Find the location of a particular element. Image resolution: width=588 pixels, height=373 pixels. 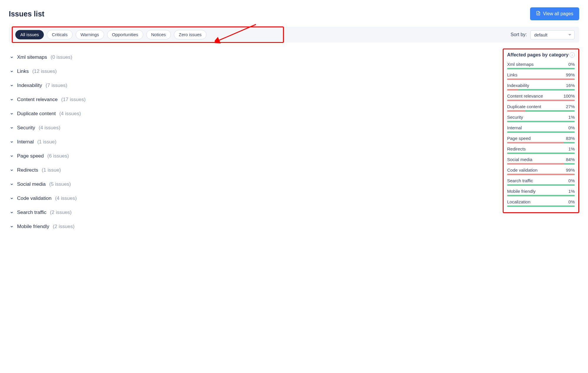

issue-category-row: Xml sitemaps(0 issues) is located at coordinates (251, 57).